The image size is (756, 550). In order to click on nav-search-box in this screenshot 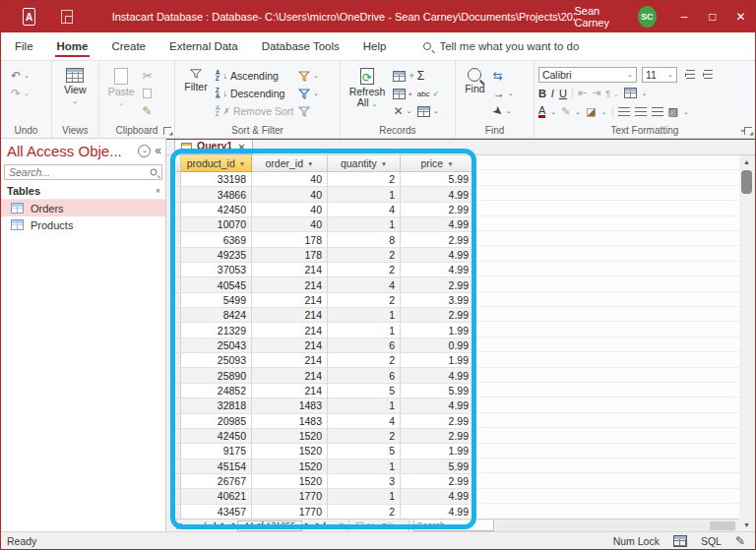, I will do `click(83, 172)`.